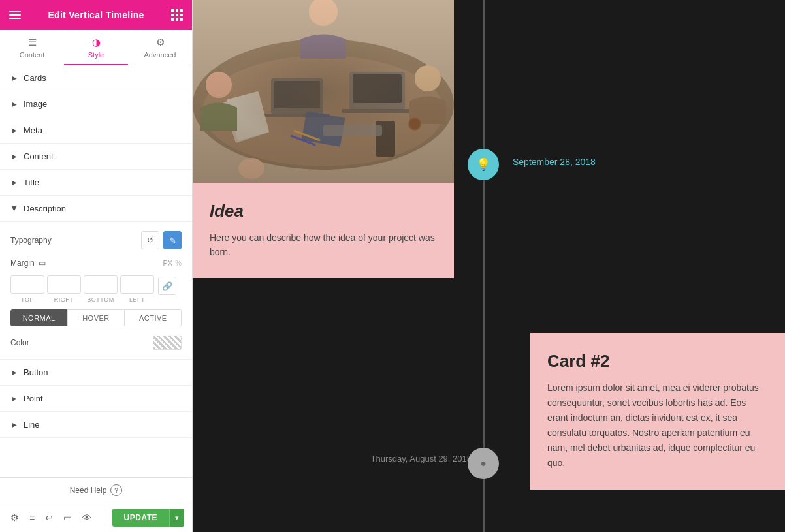 Image resolution: width=785 pixels, height=532 pixels. Describe the element at coordinates (323, 91) in the screenshot. I see `meeting-photo` at that location.